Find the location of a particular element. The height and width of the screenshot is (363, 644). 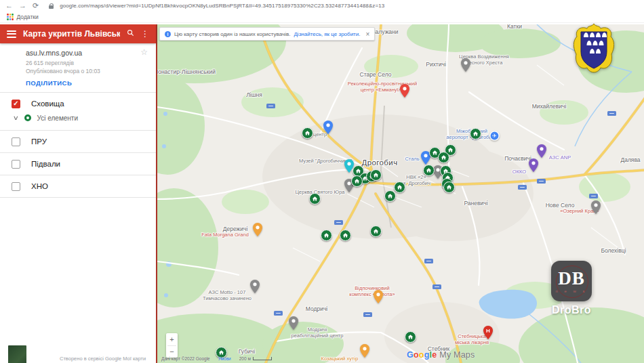

layer-item-1: ✓Сховища is located at coordinates (78, 104).